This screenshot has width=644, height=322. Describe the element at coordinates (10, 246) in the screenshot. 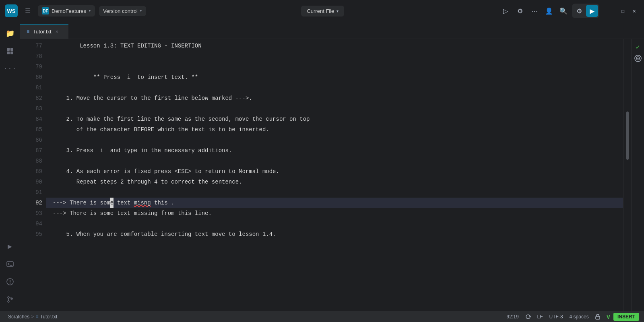

I see `sidebar-run-icon: ▶` at that location.